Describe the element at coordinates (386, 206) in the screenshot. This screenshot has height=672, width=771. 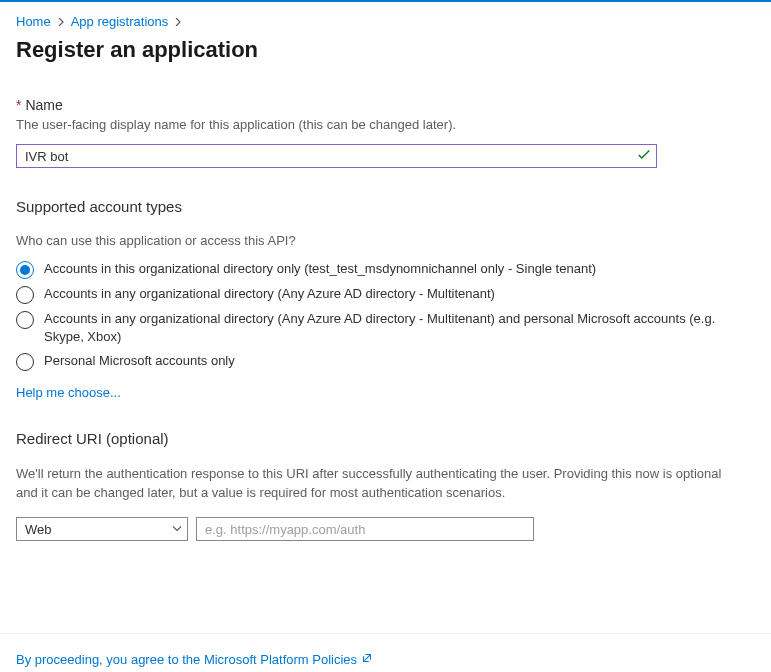
I see `account-types-heading: Supported account types` at that location.